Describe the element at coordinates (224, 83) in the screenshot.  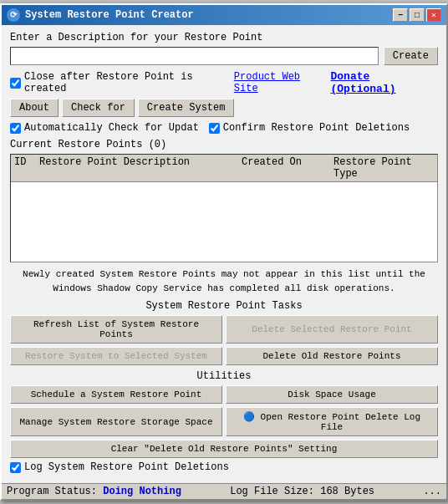
I see `close-checkbox-row: Close after Restore Point is created Pro…` at that location.